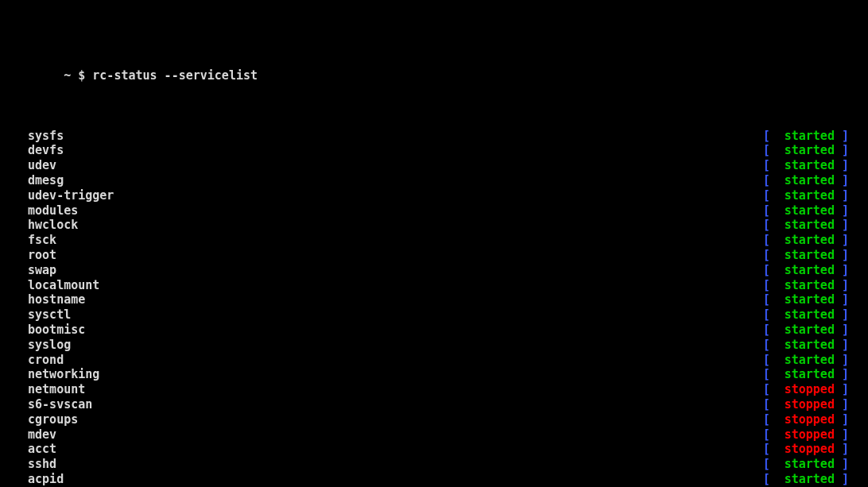  I want to click on service-name: root, so click(38, 256).